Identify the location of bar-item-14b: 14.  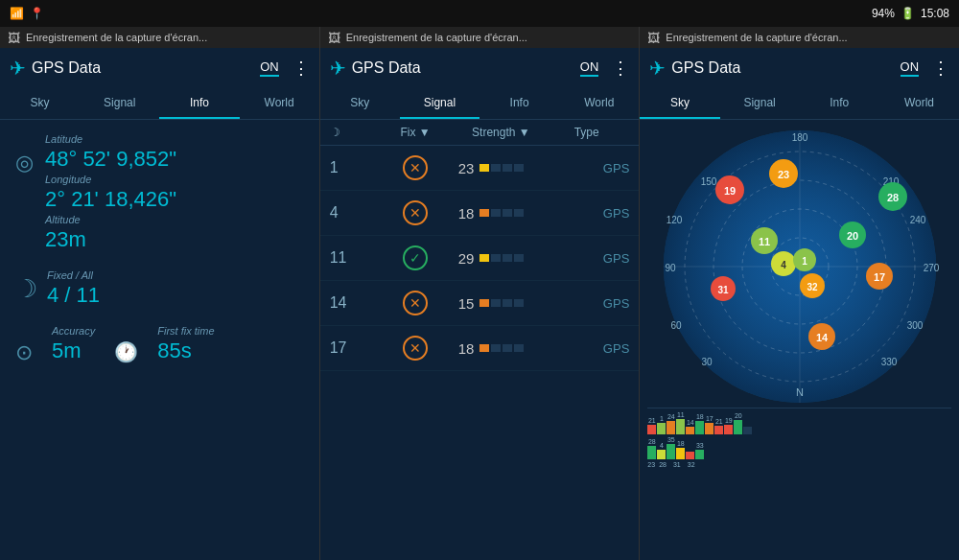
(690, 427).